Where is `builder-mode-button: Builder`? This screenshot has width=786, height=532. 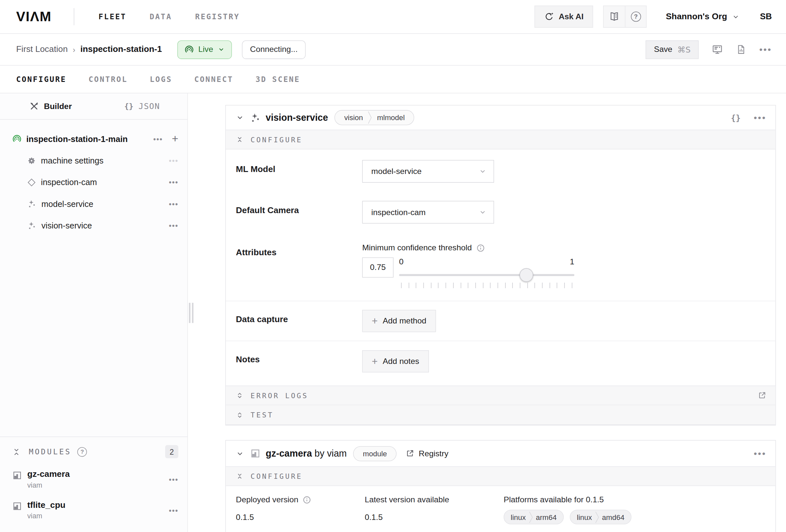 builder-mode-button: Builder is located at coordinates (51, 106).